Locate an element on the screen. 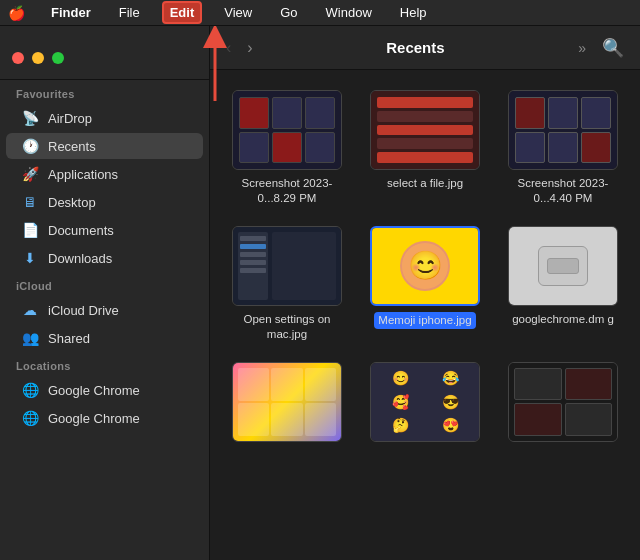 The width and height of the screenshot is (640, 560). shared-icon: 👥 is located at coordinates (30, 338).